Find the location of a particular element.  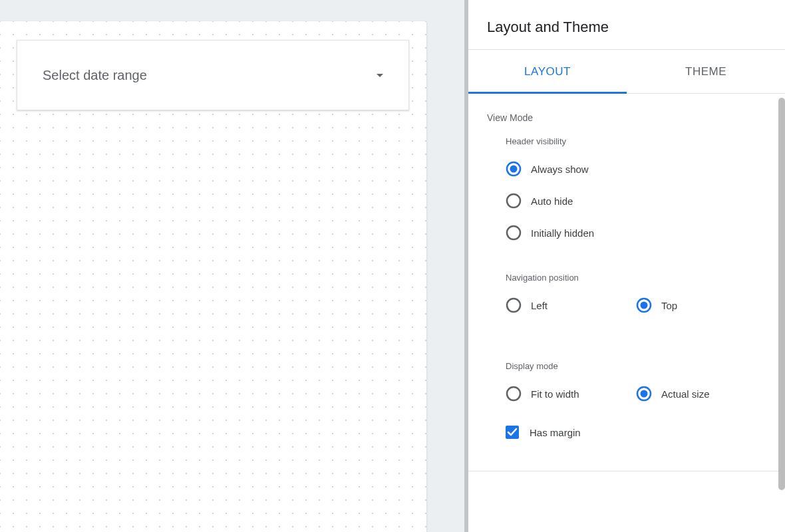

radio-label: Top is located at coordinates (669, 306).